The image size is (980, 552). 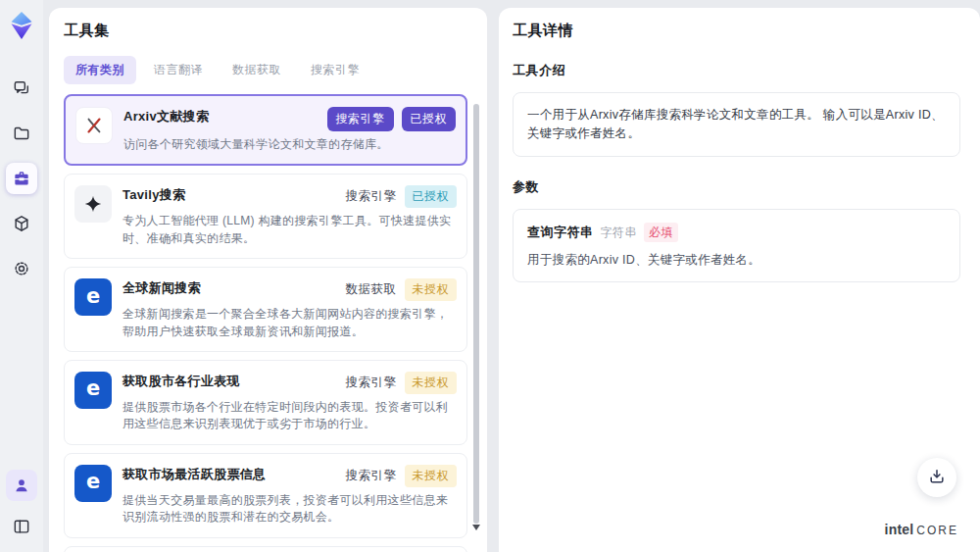 I want to click on tool-card-0: Arxiv文献搜索搜索引擎已授权访问各个研究领域大量科学论文和文章的存储库。, so click(x=266, y=129).